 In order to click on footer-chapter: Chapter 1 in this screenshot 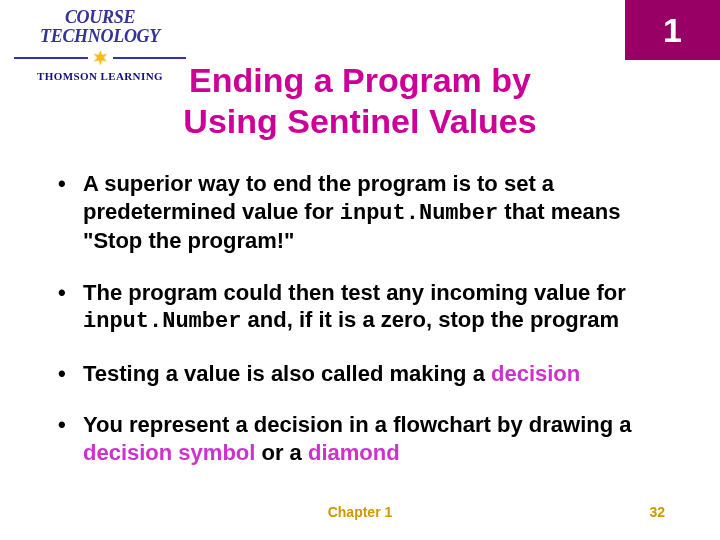, I will do `click(360, 512)`.